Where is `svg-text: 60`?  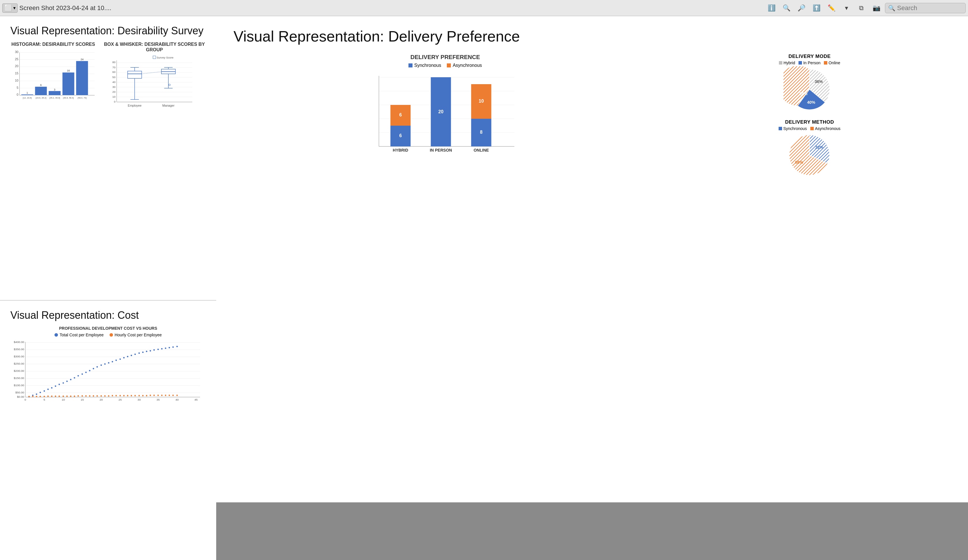 svg-text: 60 is located at coordinates (114, 72).